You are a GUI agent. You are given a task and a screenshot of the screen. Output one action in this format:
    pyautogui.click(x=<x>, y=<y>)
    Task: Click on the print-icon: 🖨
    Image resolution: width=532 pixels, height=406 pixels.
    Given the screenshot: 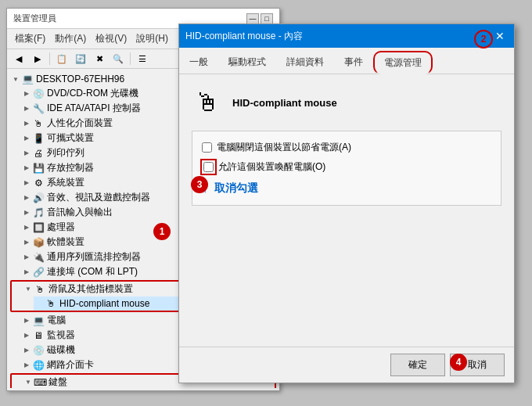 What is the action you would take?
    pyautogui.click(x=38, y=153)
    